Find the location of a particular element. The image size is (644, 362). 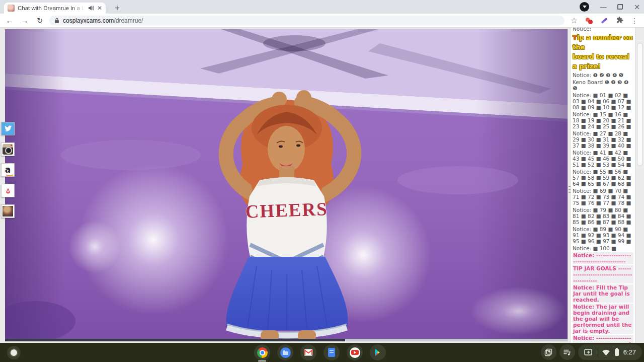

extension-pen-icon is located at coordinates (604, 21).